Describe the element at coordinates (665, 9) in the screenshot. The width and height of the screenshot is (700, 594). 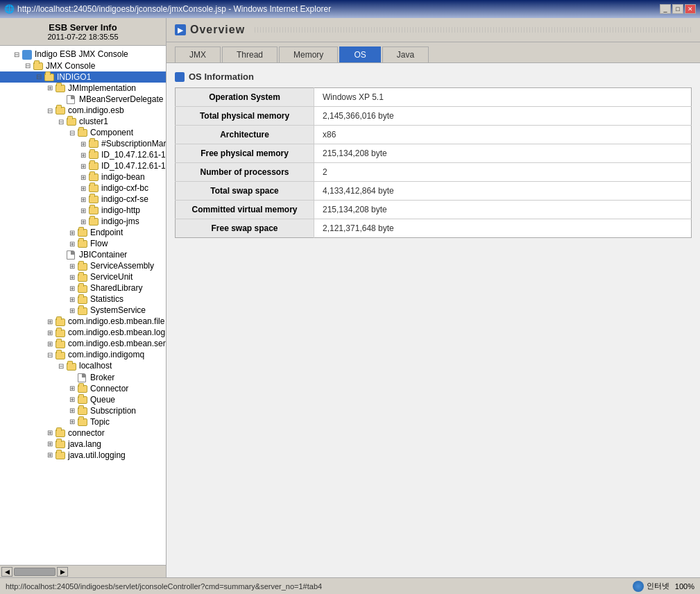
I see `minimize-button: _` at that location.